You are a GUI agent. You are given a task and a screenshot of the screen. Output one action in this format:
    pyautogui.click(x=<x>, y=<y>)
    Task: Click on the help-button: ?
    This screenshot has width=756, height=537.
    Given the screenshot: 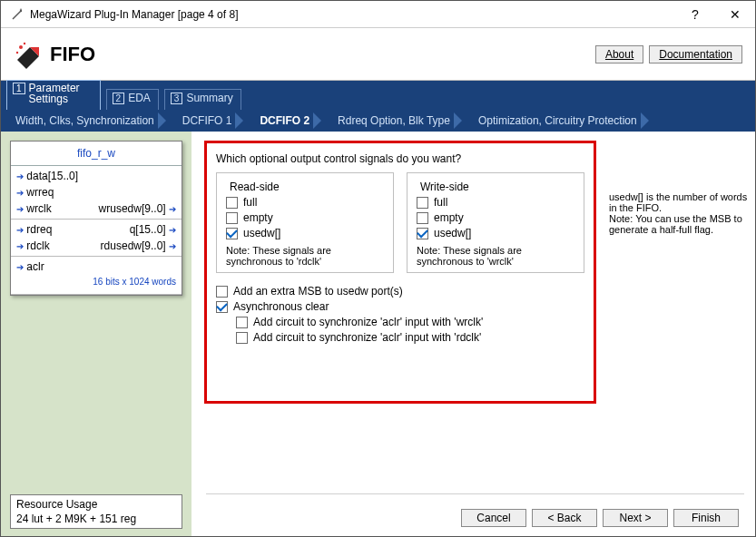 What is the action you would take?
    pyautogui.click(x=695, y=15)
    